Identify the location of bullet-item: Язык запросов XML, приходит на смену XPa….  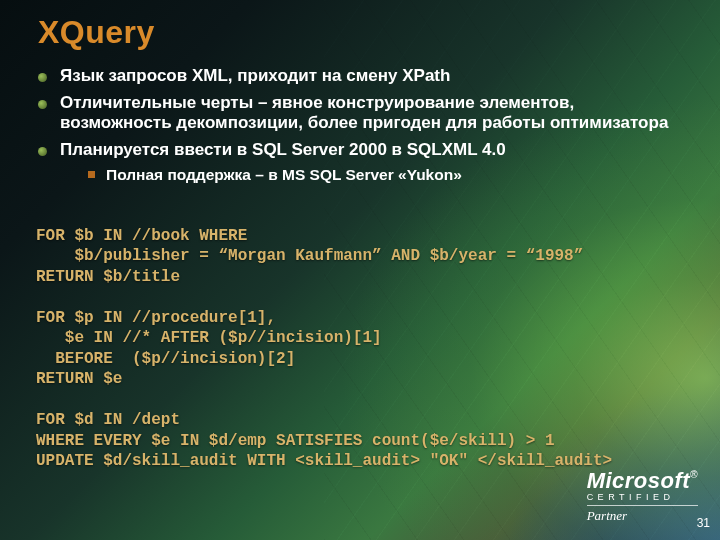
(364, 76).